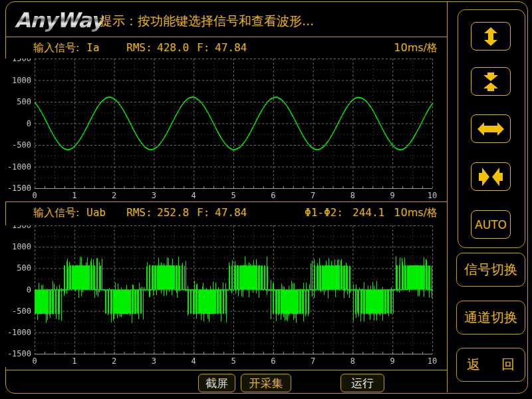 This screenshot has width=532, height=399. Describe the element at coordinates (491, 36) in the screenshot. I see `vertical-expand-button` at that location.